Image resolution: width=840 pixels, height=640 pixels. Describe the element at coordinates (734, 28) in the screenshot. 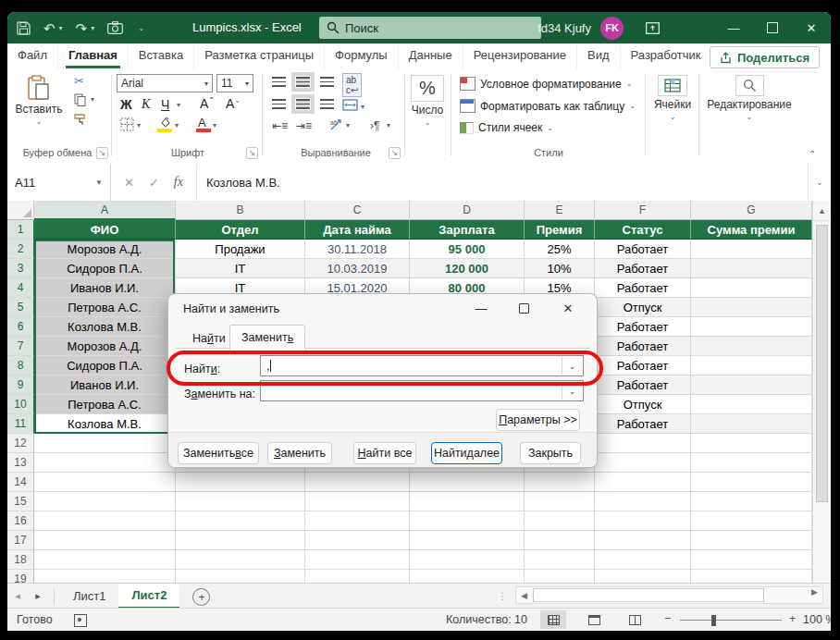

I see `minimize-button: —` at that location.